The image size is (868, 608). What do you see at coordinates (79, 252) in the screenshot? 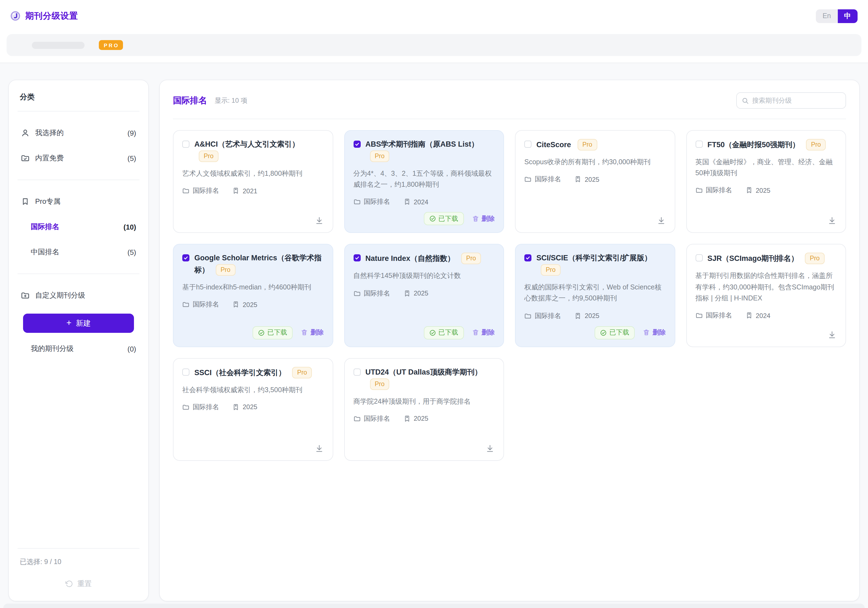
I see `sidebar-item-china-ranking: 中国排名 (5)` at bounding box center [79, 252].